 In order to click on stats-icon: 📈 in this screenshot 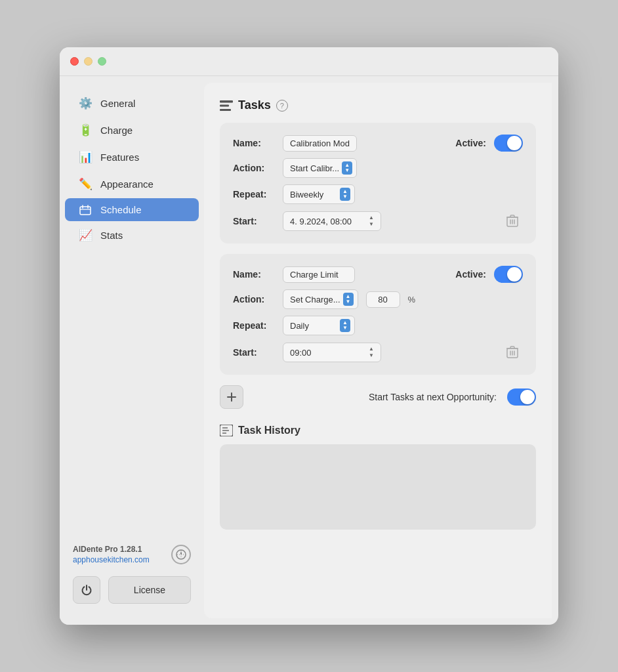, I will do `click(85, 235)`.